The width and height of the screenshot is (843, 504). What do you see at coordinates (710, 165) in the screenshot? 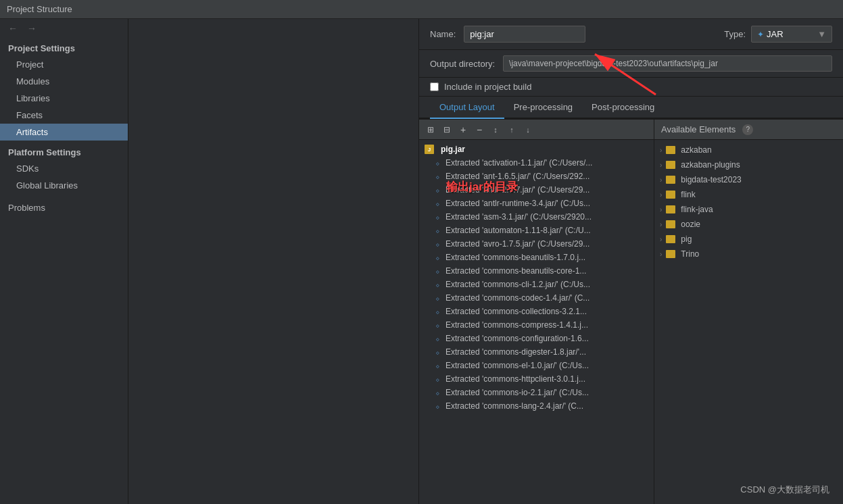
I see `avail-item-label: azkaban-plugins` at bounding box center [710, 165].